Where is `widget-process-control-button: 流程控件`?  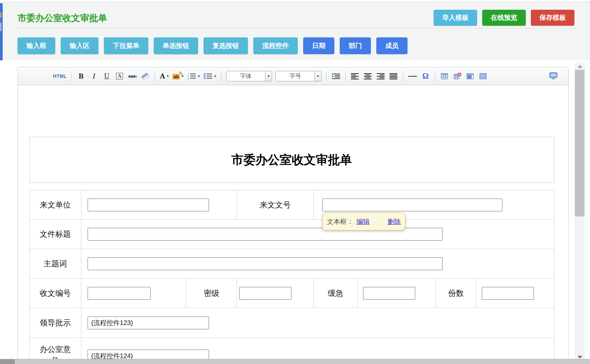
widget-process-control-button: 流程控件 is located at coordinates (276, 46).